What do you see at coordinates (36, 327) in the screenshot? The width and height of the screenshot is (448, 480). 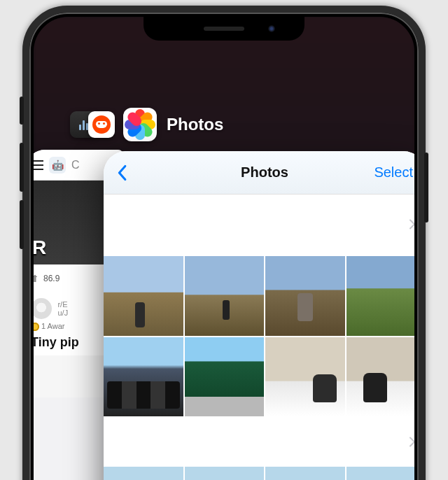 I see `award-coin-icon` at bounding box center [36, 327].